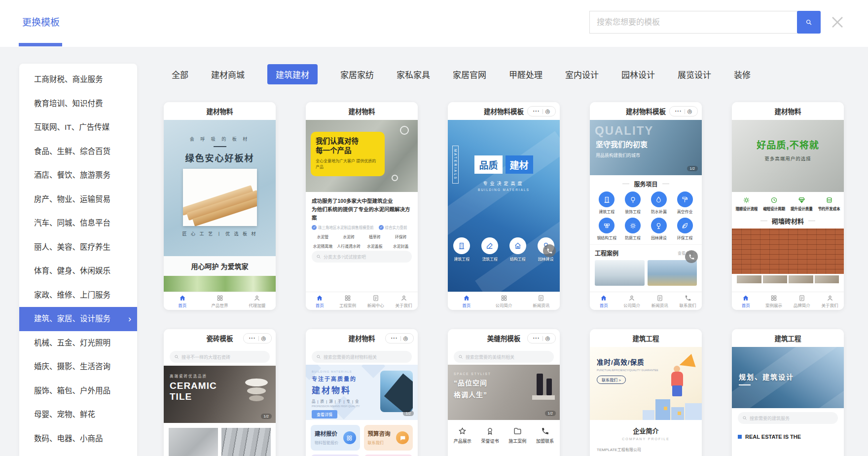 The width and height of the screenshot is (868, 456). Describe the element at coordinates (788, 377) in the screenshot. I see `hero-heading: 规划、建筑设计` at that location.